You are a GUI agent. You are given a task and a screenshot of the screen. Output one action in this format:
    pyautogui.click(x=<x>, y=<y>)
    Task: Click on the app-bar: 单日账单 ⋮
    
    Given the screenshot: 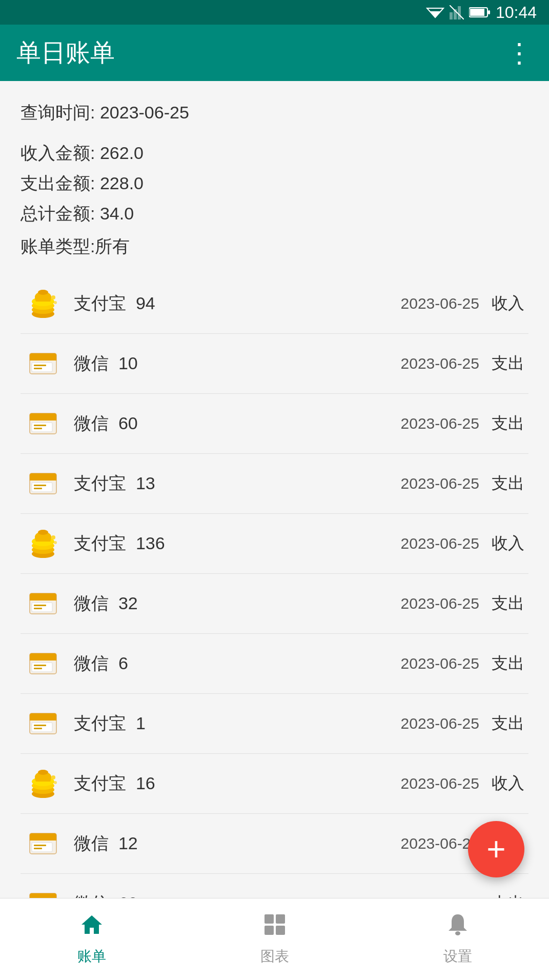 What is the action you would take?
    pyautogui.click(x=275, y=53)
    